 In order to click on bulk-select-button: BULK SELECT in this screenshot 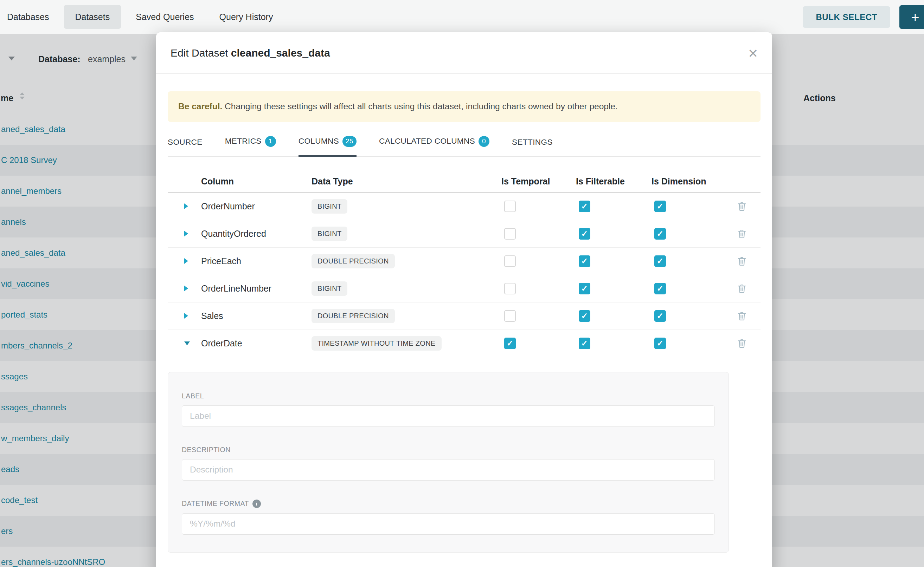, I will do `click(847, 17)`.